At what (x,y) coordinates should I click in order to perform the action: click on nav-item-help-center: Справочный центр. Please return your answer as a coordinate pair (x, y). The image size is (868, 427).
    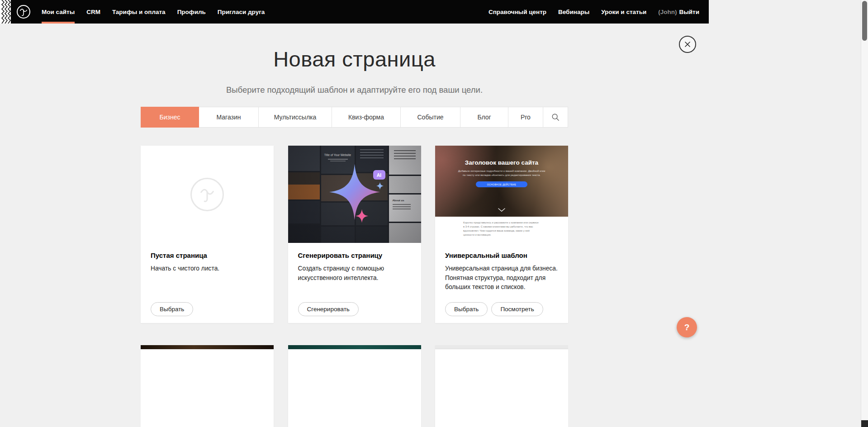
    Looking at the image, I should click on (517, 12).